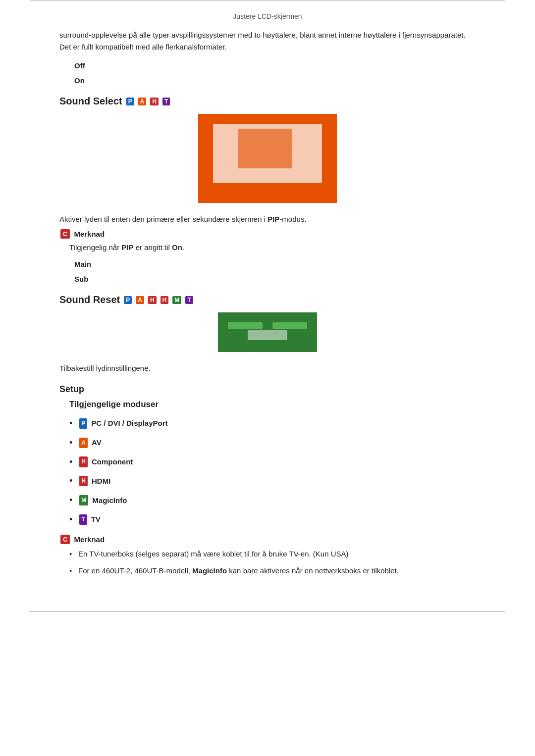 The height and width of the screenshot is (756, 535). I want to click on reset-center, so click(268, 335).